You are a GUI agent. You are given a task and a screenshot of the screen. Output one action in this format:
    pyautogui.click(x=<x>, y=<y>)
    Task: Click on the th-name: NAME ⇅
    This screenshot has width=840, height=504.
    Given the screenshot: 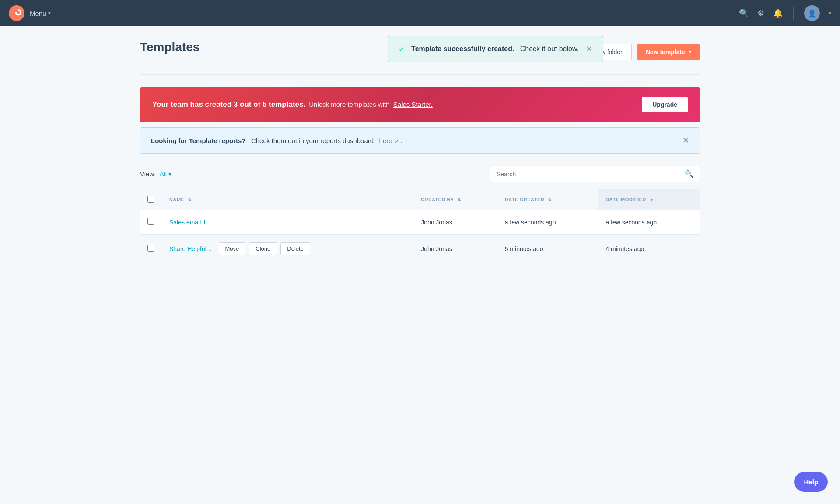 What is the action you would take?
    pyautogui.click(x=288, y=200)
    